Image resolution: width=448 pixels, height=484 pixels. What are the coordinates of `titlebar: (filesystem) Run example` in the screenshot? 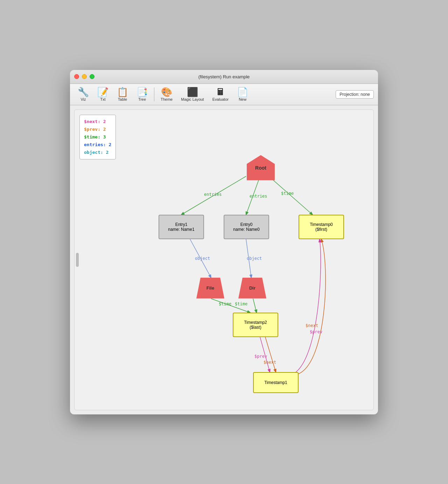 It's located at (224, 77).